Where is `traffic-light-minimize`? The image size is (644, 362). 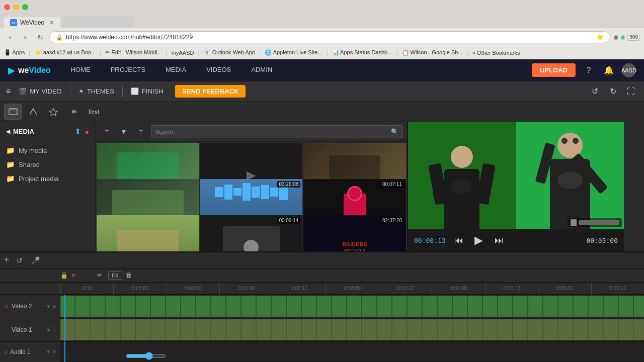 traffic-light-minimize is located at coordinates (16, 7).